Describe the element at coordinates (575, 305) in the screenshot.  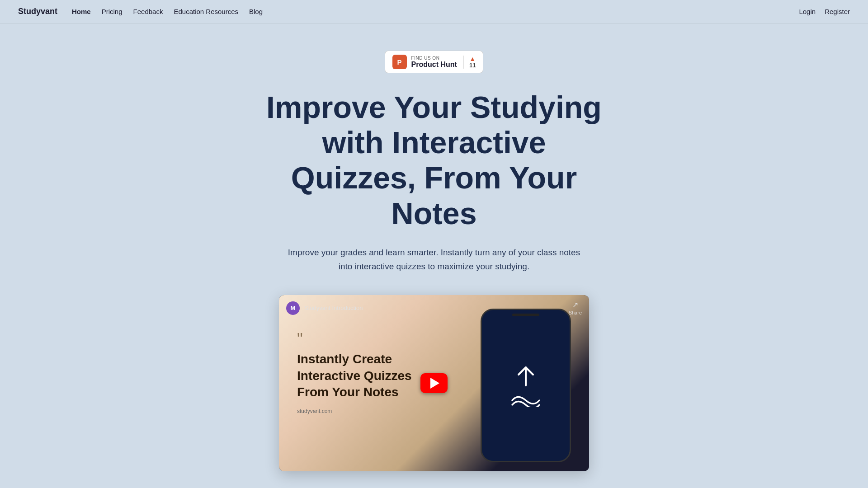
I see `share-icon: ↗` at that location.